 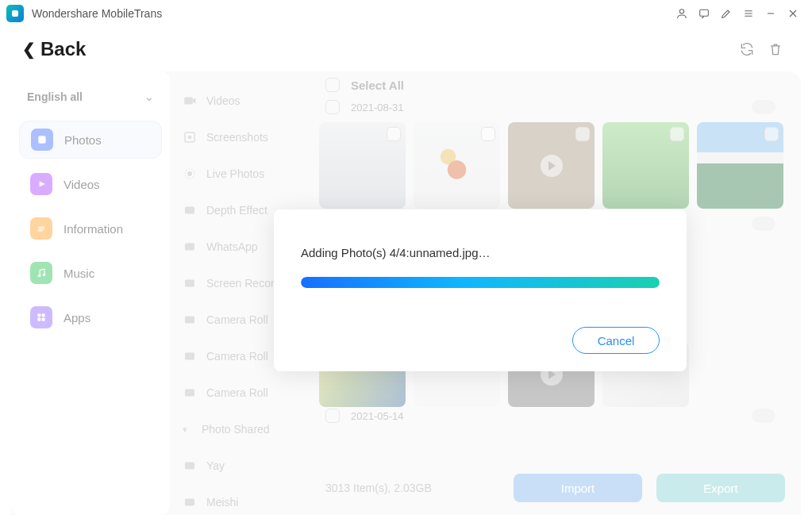 I want to click on app-title: Wondershare MobileTrans, so click(x=97, y=13).